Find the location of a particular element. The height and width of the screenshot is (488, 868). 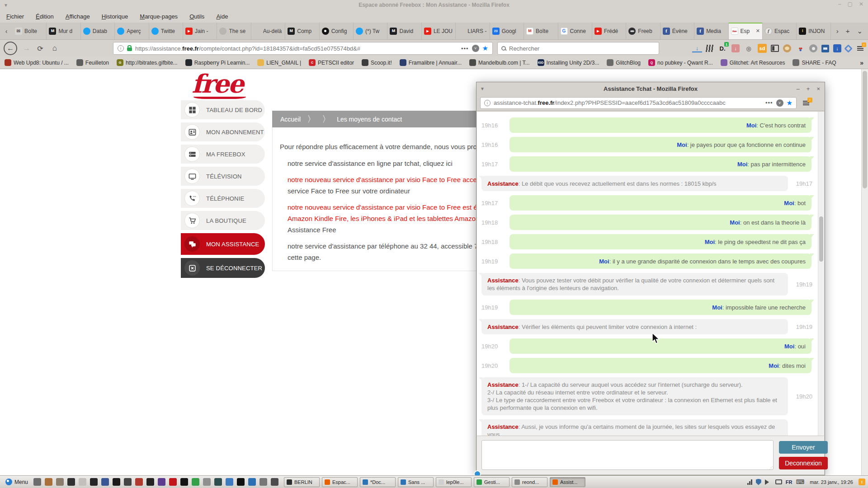

greasemonkey-icon is located at coordinates (787, 48).